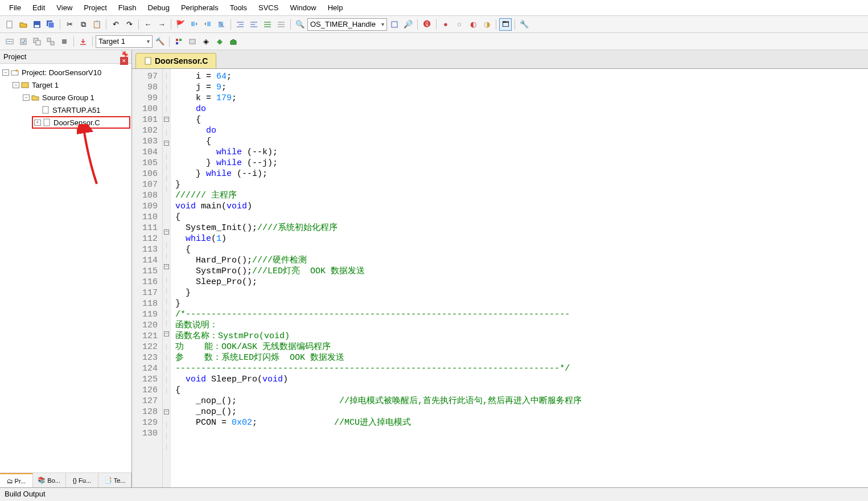  Describe the element at coordinates (39, 8) in the screenshot. I see `menu-edit: Edit` at that location.